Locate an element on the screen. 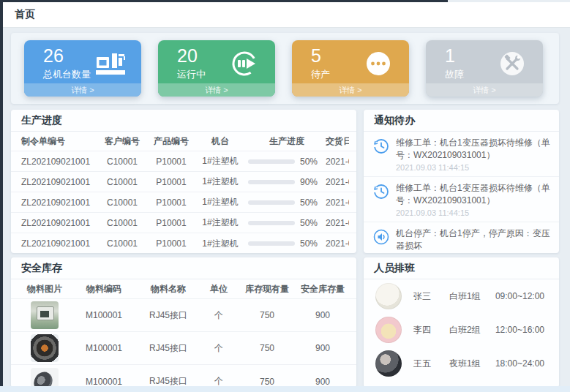 The image size is (570, 392). panel-header: 通知待办 is located at coordinates (461, 121).